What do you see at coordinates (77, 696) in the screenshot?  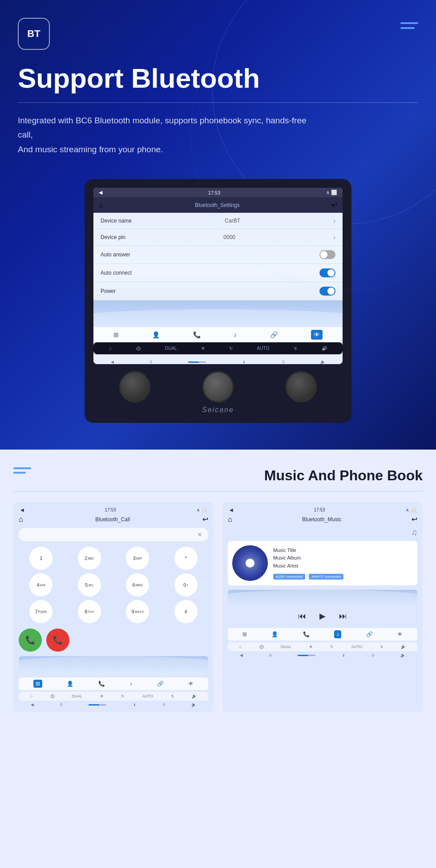 I see `cc-dual: DUAL` at bounding box center [77, 696].